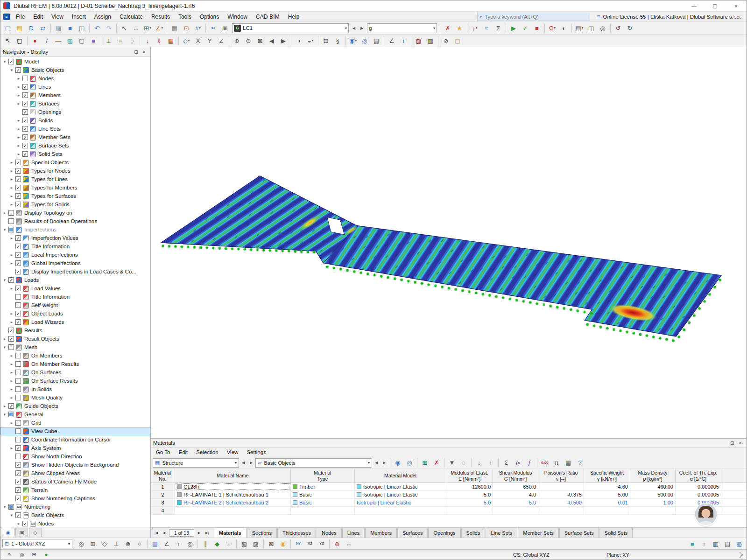 The image size is (747, 560). I want to click on cell-specific-weight-kn-m: 0.01, so click(607, 503).